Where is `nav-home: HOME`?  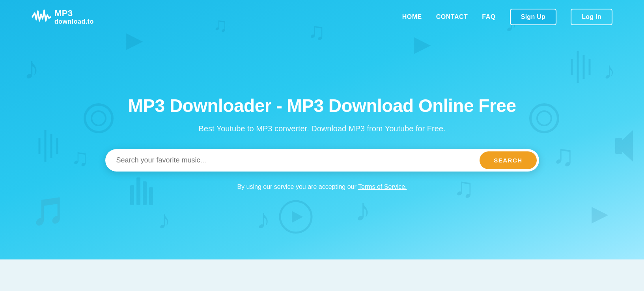
nav-home: HOME is located at coordinates (412, 17).